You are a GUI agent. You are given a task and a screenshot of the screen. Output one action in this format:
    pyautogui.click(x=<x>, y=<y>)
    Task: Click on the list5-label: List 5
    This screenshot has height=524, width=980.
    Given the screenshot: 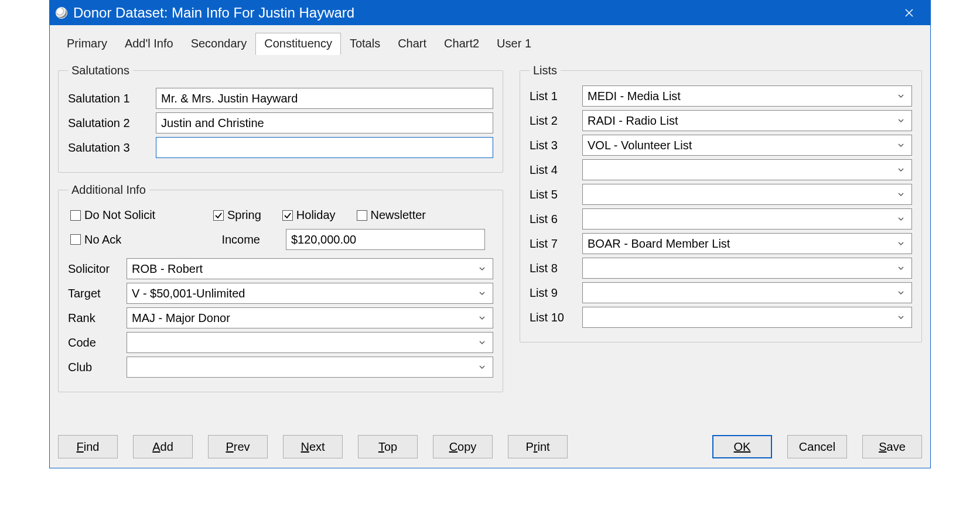 What is the action you would take?
    pyautogui.click(x=556, y=194)
    